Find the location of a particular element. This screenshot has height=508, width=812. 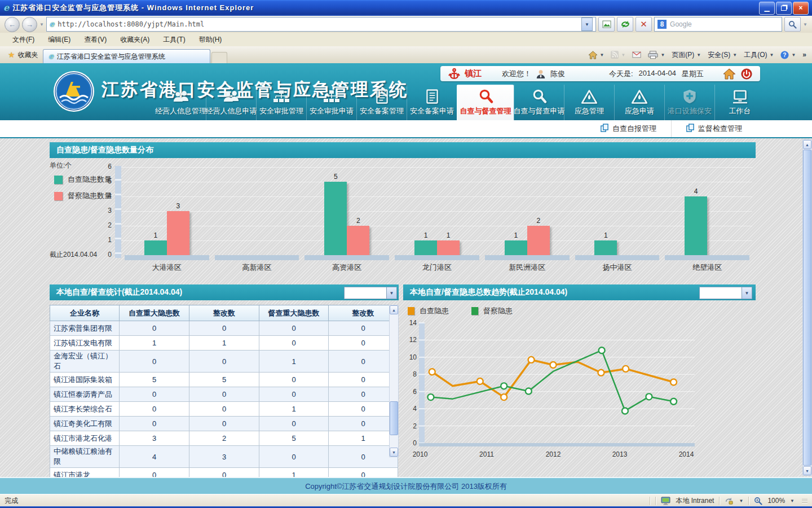

menu-item: 收藏夹(A) is located at coordinates (135, 40).